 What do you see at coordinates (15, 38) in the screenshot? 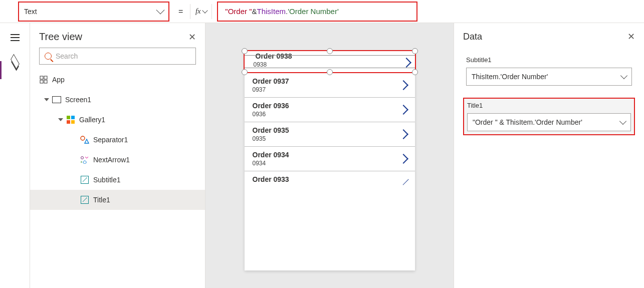
I see `menu-icon` at bounding box center [15, 38].